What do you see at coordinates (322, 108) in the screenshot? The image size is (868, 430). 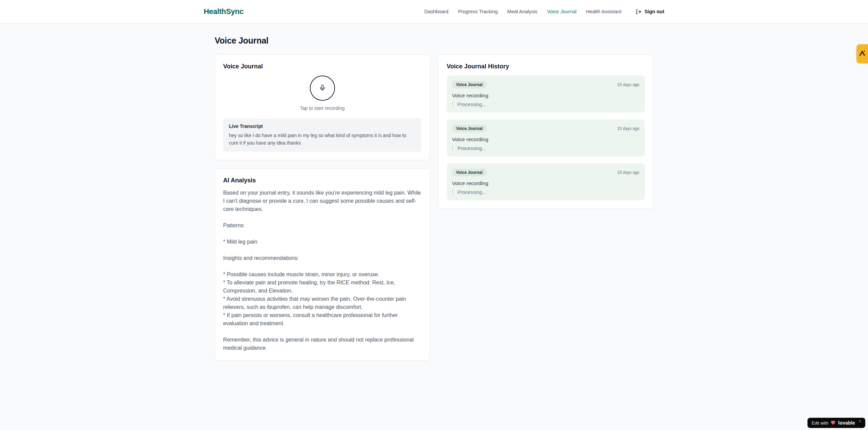 I see `voice-recorder-card: Voice Journal` at bounding box center [322, 108].